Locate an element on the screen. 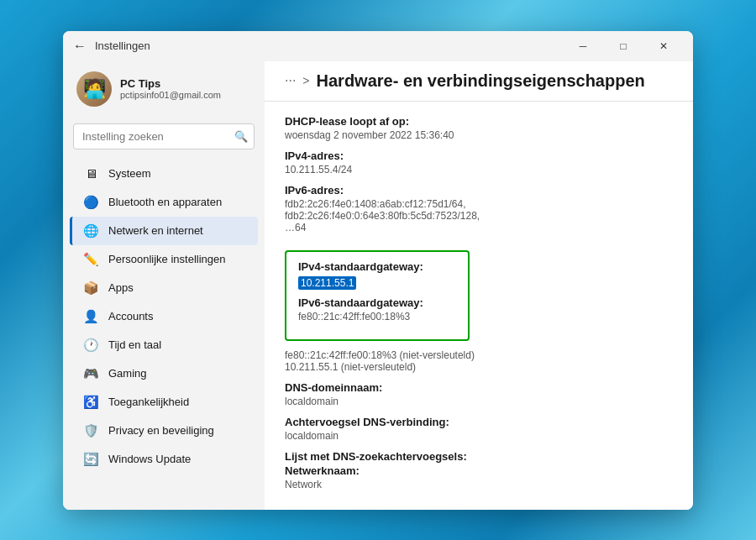 The image size is (756, 540). dhcp-value: woensdag 2 november 2022 15:36:40 is located at coordinates (479, 135).